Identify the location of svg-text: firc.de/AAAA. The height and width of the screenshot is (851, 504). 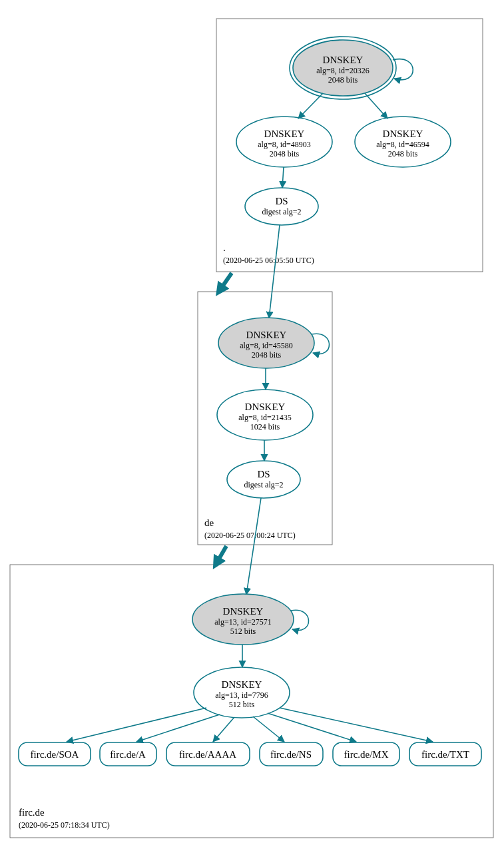
(208, 754).